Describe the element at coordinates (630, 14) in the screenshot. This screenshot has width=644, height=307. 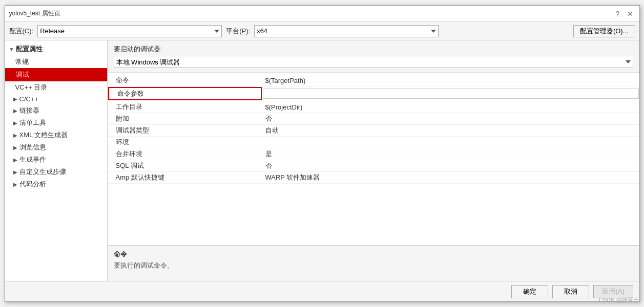
I see `close-button: ✕` at that location.